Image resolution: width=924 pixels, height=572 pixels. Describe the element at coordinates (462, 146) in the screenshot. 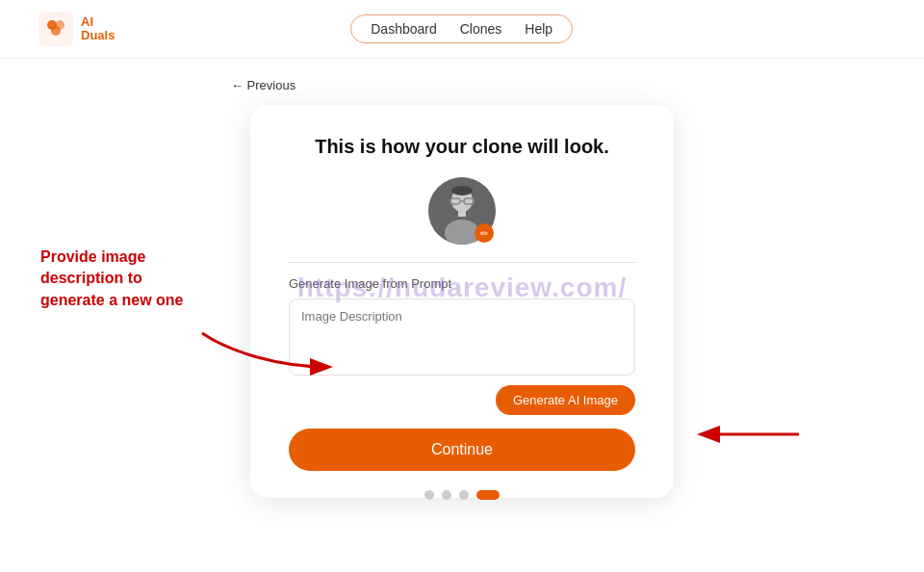

I see `card-title: This is how your clone will look.` at that location.